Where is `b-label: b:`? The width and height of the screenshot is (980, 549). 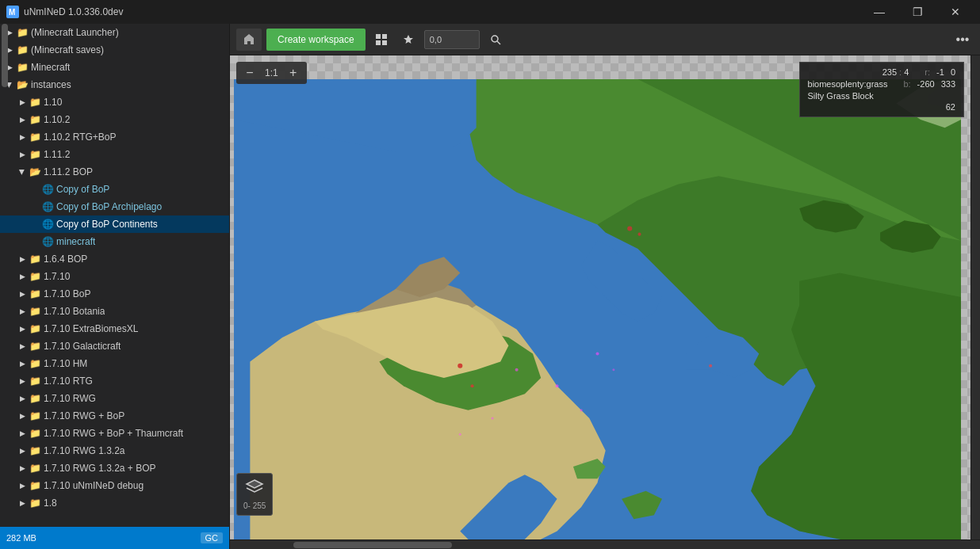
b-label: b: is located at coordinates (907, 84).